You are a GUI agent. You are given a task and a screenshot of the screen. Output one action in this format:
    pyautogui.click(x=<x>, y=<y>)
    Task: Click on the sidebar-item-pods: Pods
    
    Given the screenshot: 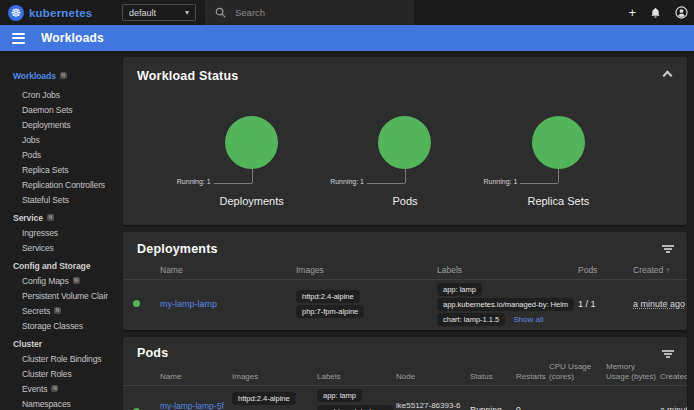 What is the action you would take?
    pyautogui.click(x=54, y=154)
    